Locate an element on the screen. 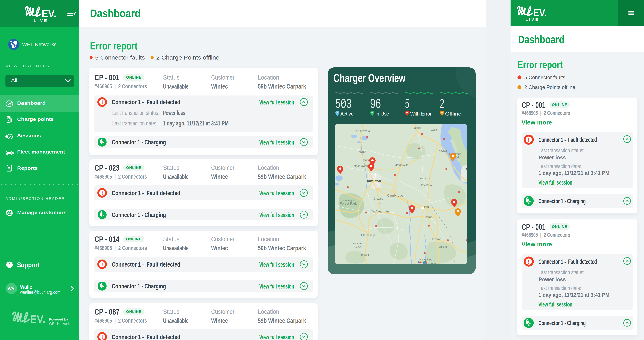 The image size is (644, 340). svg-text: Waharoa is located at coordinates (425, 178).